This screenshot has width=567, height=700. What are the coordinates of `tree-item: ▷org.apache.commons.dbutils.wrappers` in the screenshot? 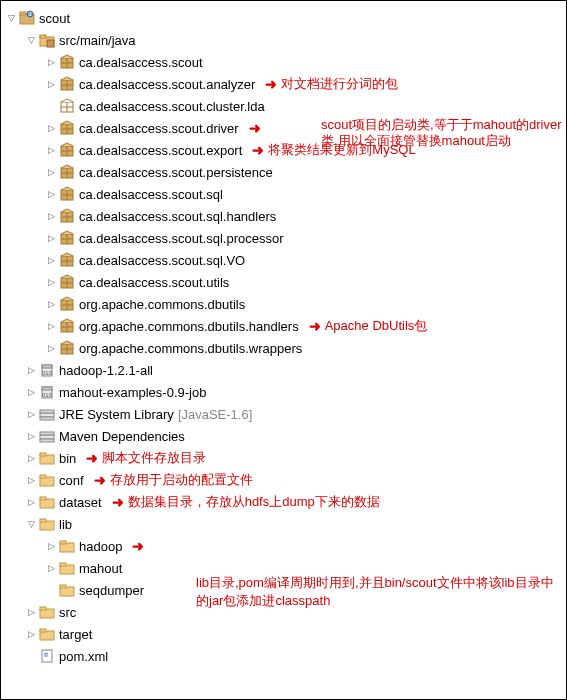 It's located at (284, 348).